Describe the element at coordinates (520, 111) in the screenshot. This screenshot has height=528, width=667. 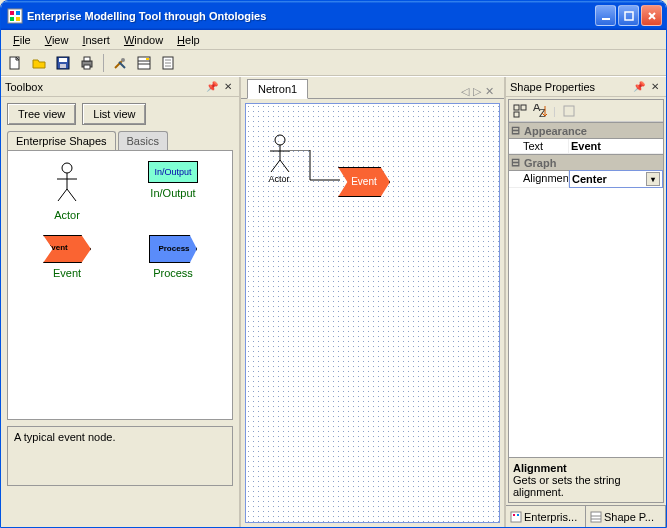
I see `categorized-icon` at that location.